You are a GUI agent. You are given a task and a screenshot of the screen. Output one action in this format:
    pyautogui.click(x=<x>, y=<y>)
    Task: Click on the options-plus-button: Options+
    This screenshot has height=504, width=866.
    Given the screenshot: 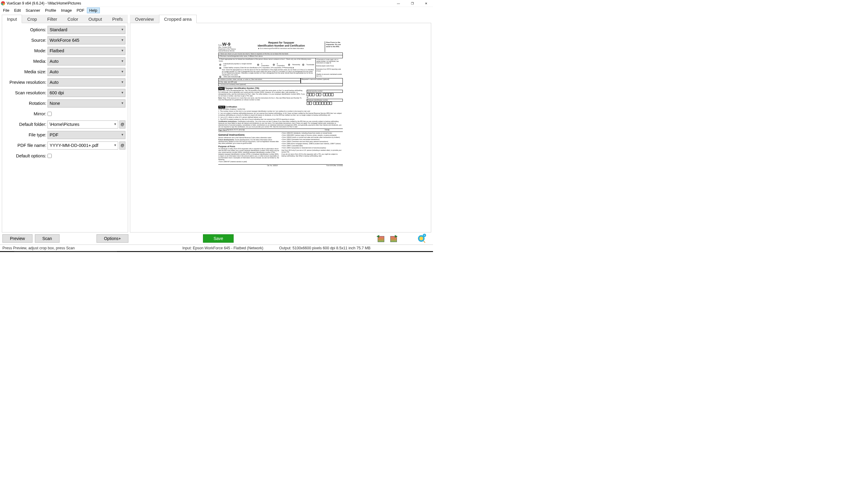 What is the action you would take?
    pyautogui.click(x=113, y=238)
    